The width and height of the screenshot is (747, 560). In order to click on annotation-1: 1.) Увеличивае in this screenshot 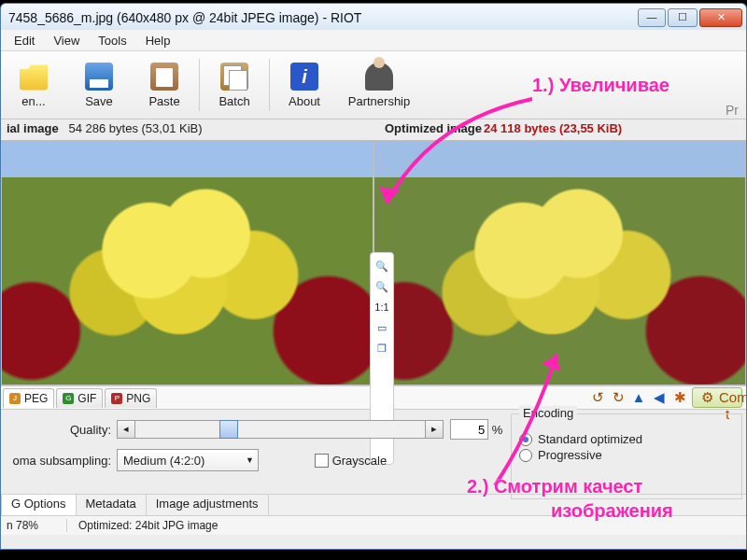, I will do `click(601, 86)`.